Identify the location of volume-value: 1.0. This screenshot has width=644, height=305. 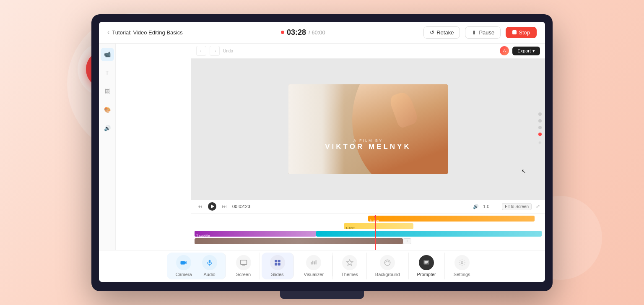
(486, 206).